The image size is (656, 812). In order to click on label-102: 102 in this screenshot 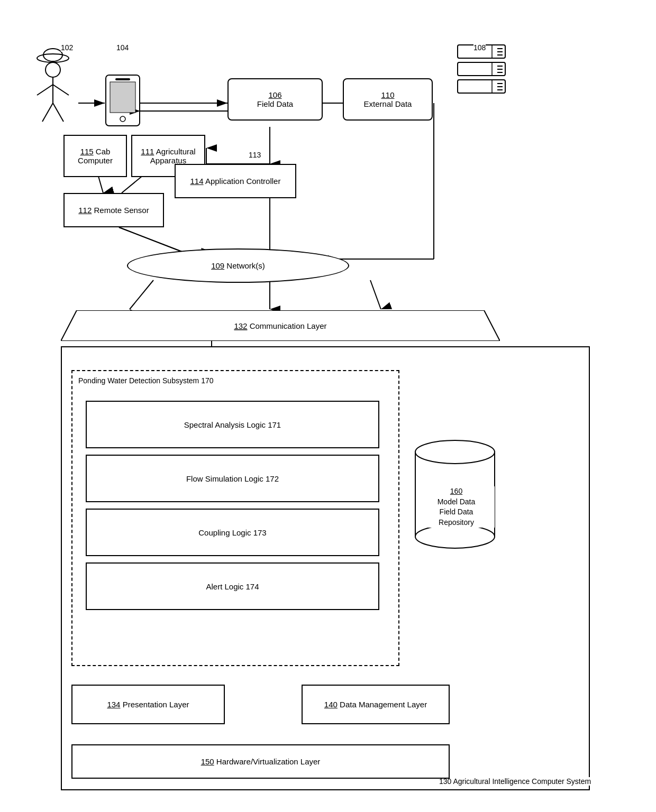, I will do `click(67, 48)`.